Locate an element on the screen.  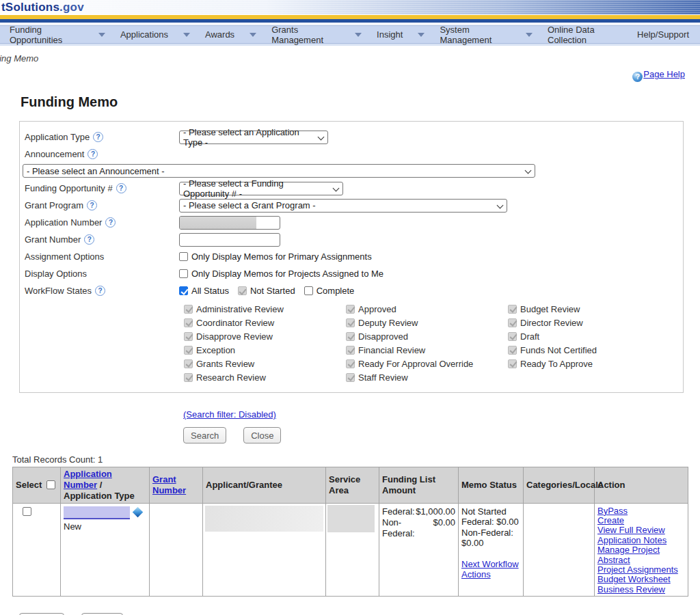
grant-number-sort-link: Grant Number is located at coordinates (170, 485).